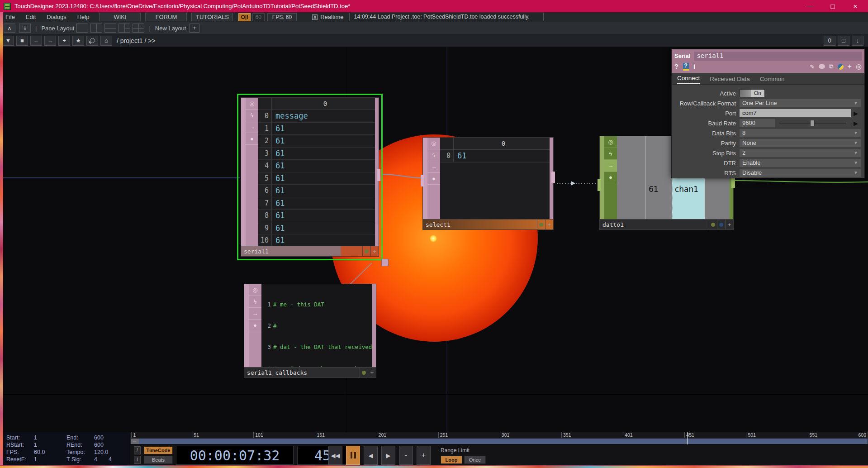  Describe the element at coordinates (194, 28) in the screenshot. I see `add-layout-button: +` at that location.